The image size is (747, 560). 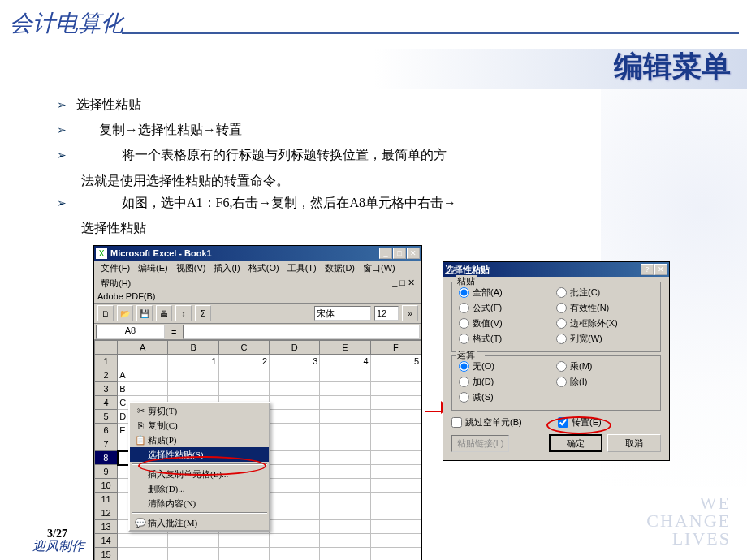 I want to click on row-header: 6, so click(x=106, y=430).